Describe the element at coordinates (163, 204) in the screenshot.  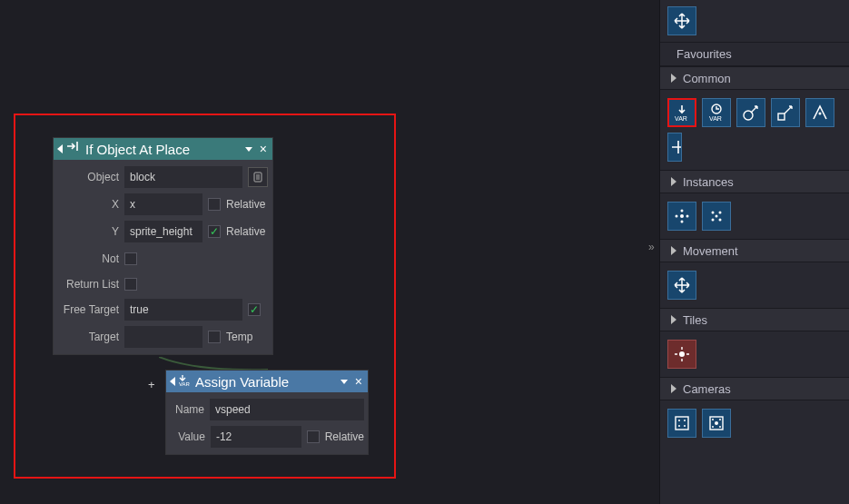
I see `x-input` at that location.